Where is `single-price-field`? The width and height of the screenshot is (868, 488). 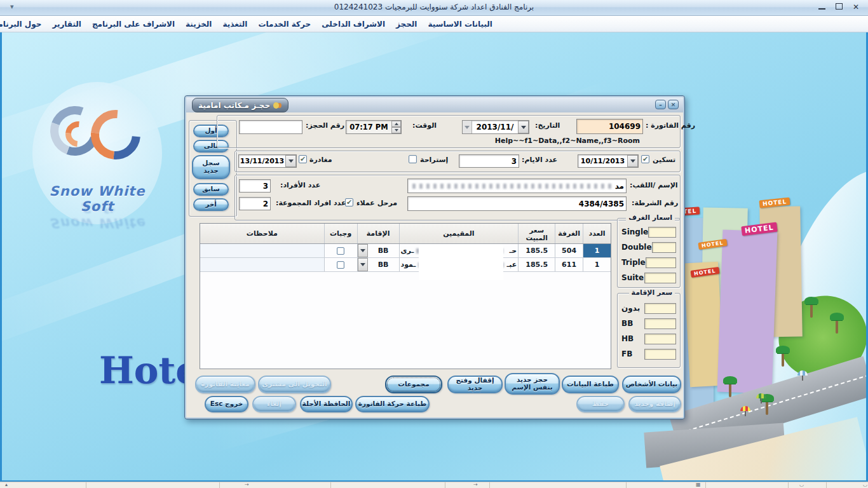 single-price-field is located at coordinates (662, 233).